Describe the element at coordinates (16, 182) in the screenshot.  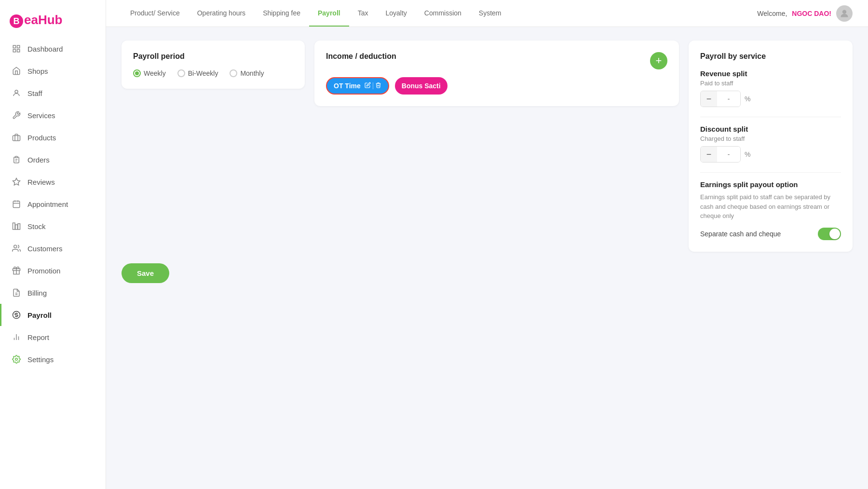
I see `reviews-icon` at that location.